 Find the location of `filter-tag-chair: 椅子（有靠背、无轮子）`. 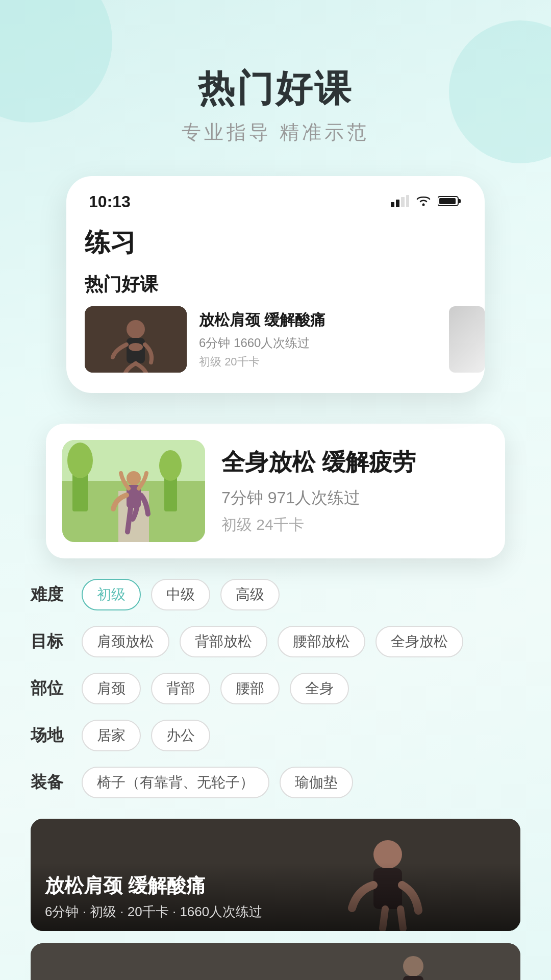

filter-tag-chair: 椅子（有靠背、无轮子） is located at coordinates (176, 782).